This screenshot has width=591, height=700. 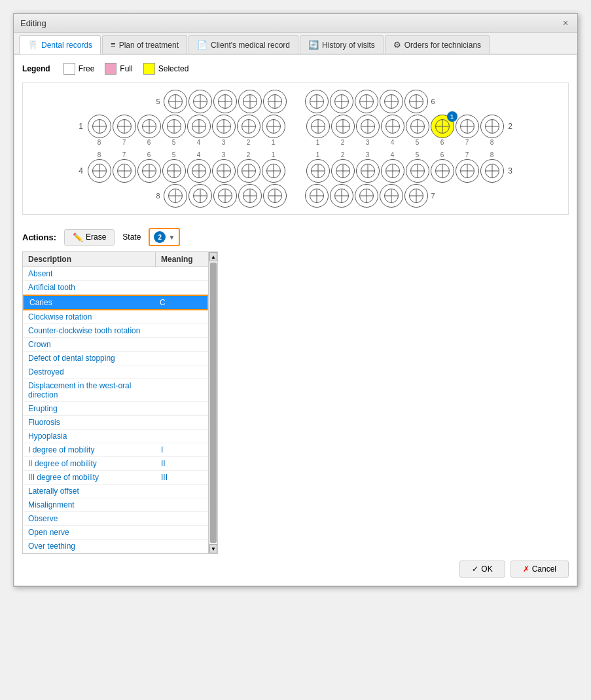 What do you see at coordinates (296, 566) in the screenshot?
I see `bottom-buttons: ✓ OK ✗ Cancel` at bounding box center [296, 566].